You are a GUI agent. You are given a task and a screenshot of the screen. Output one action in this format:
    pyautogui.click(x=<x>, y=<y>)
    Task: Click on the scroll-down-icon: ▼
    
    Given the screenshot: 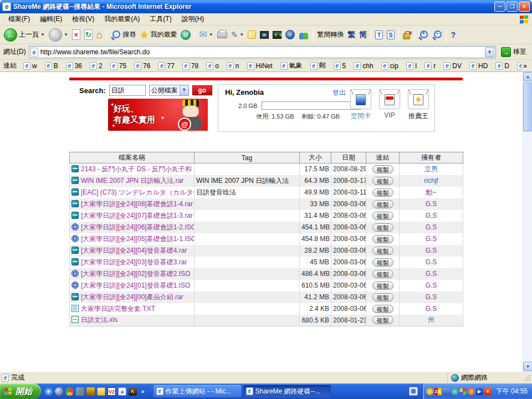 What is the action you would take?
    pyautogui.click(x=528, y=367)
    